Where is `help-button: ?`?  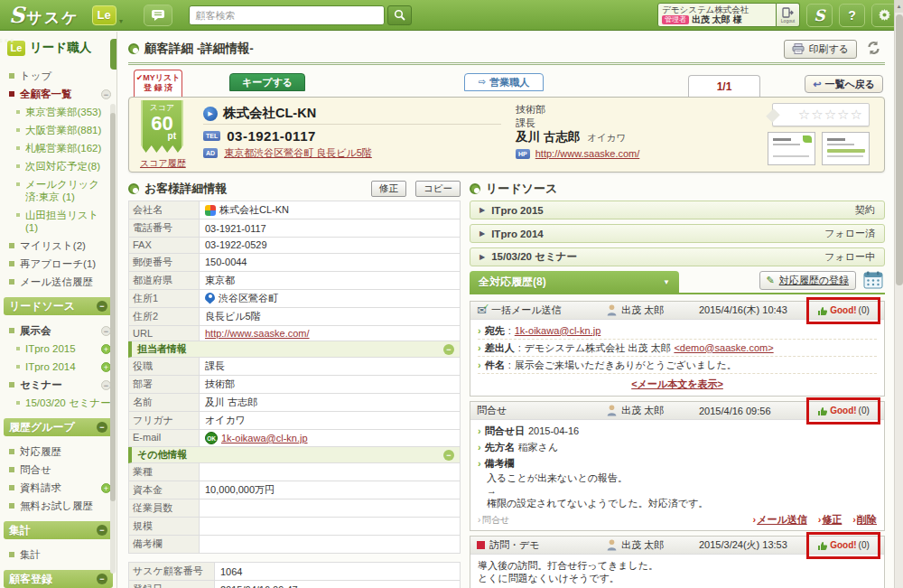 help-button: ? is located at coordinates (852, 15).